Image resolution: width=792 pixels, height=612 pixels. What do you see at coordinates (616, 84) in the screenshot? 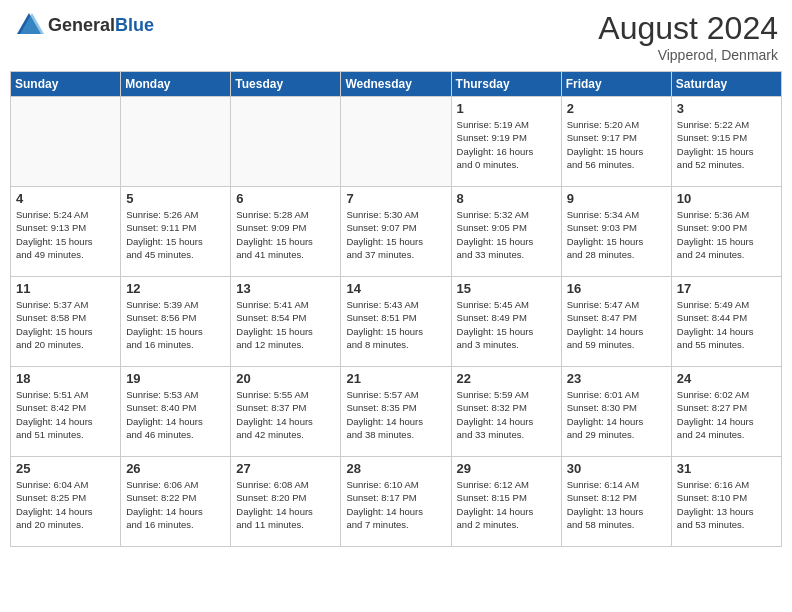
I see `weekday-header-friday: Friday` at bounding box center [616, 84].